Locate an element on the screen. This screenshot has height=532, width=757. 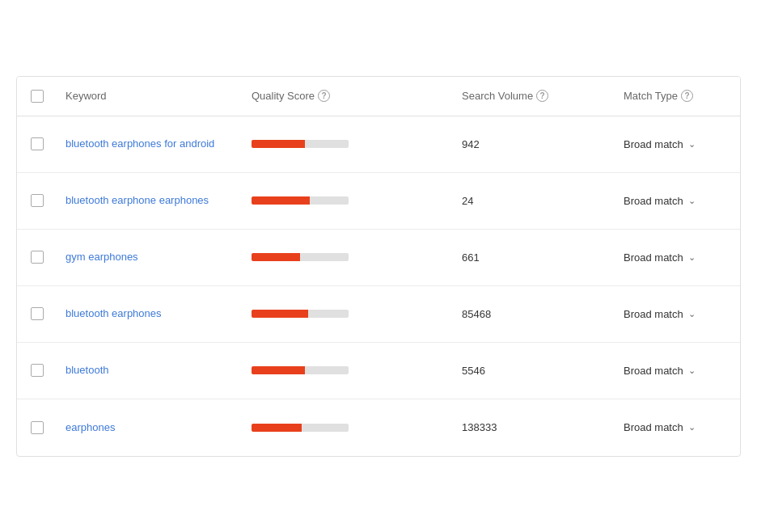
table-row: bluetooth earphones for android 942 Broa… is located at coordinates (378, 145).